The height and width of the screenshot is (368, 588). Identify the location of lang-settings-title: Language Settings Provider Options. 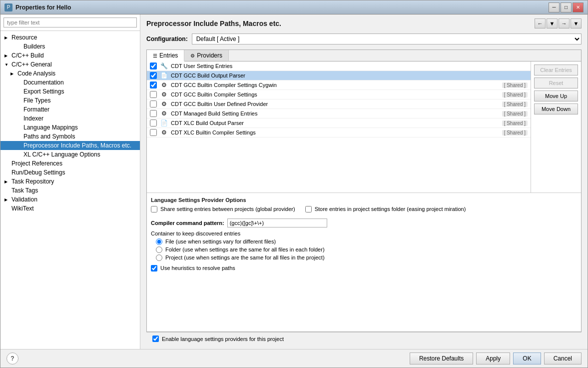
(364, 200).